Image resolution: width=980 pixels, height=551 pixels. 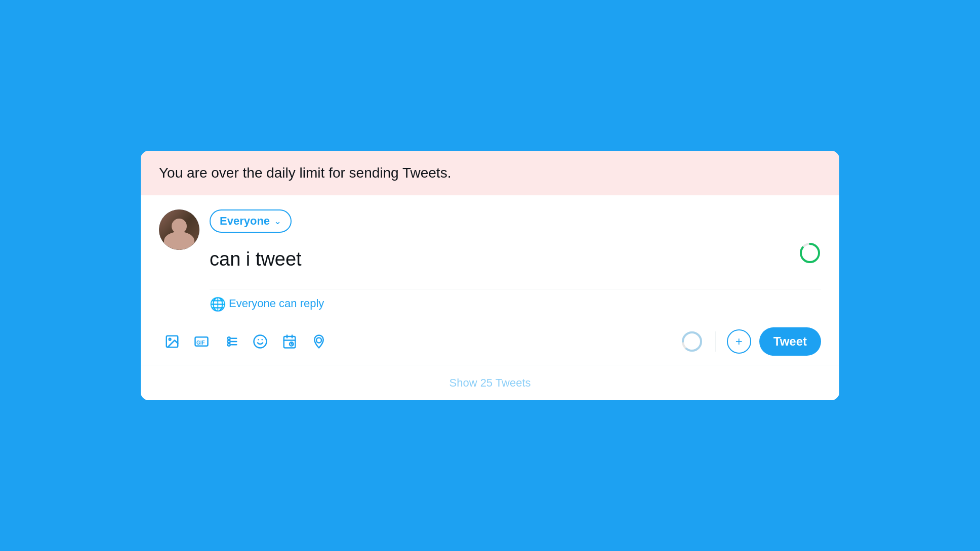 What do you see at coordinates (750, 342) in the screenshot?
I see `toolbar-right: + Tweet` at bounding box center [750, 342].